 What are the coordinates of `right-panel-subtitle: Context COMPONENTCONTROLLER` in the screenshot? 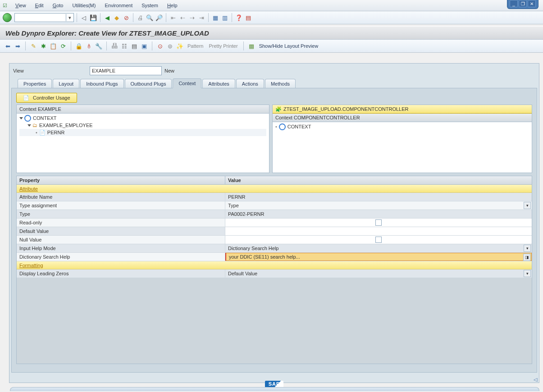 It's located at (402, 118).